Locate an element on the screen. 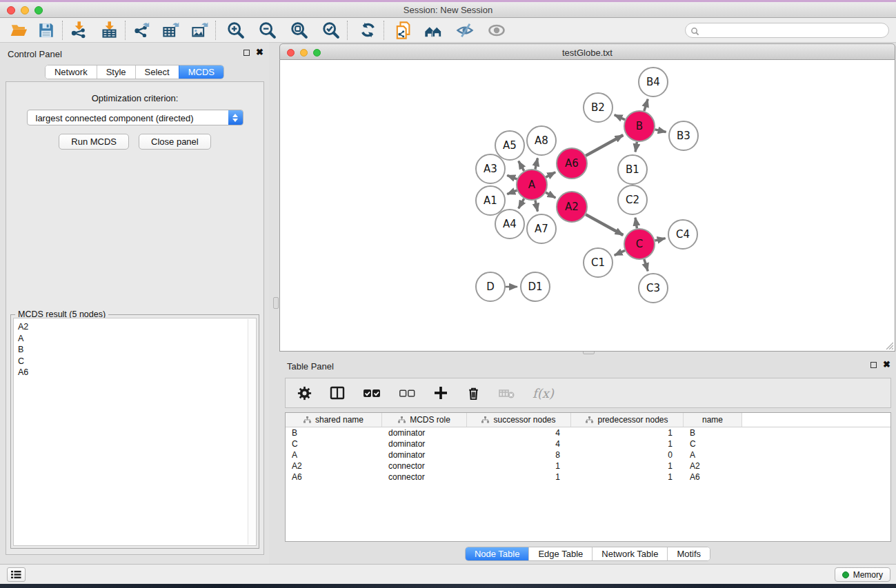  result-list-item: B is located at coordinates (137, 350).